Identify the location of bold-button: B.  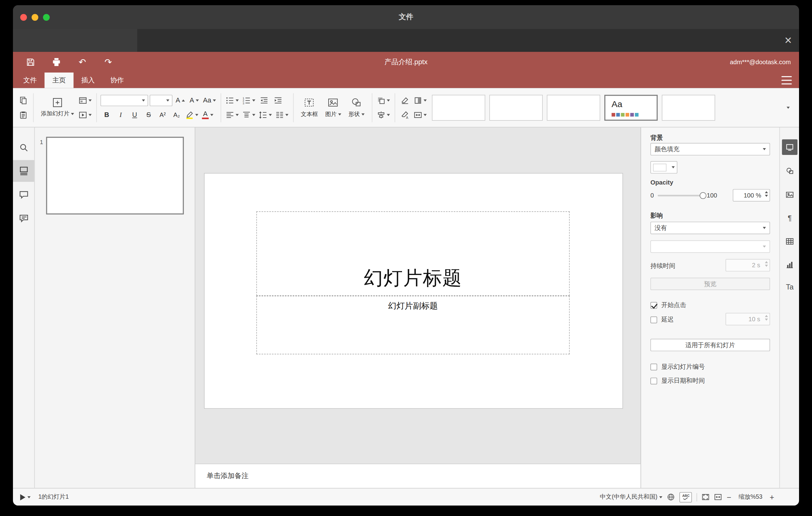
(107, 115).